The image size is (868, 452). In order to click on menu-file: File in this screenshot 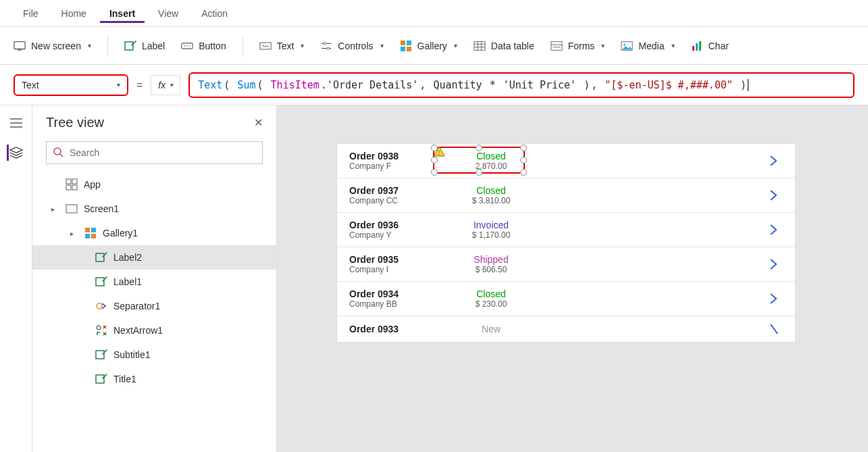, I will do `click(31, 14)`.